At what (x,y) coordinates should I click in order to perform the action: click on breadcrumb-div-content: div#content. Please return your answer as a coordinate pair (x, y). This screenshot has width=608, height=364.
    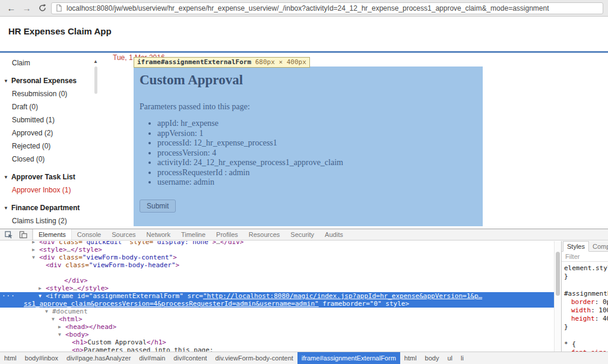
    Looking at the image, I should click on (190, 358).